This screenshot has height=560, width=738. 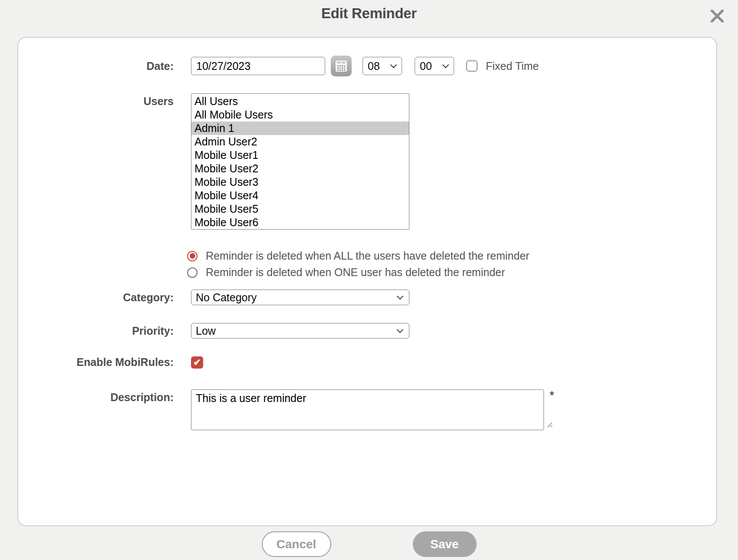 What do you see at coordinates (300, 168) in the screenshot?
I see `users-listbox-option: Mobile User2` at bounding box center [300, 168].